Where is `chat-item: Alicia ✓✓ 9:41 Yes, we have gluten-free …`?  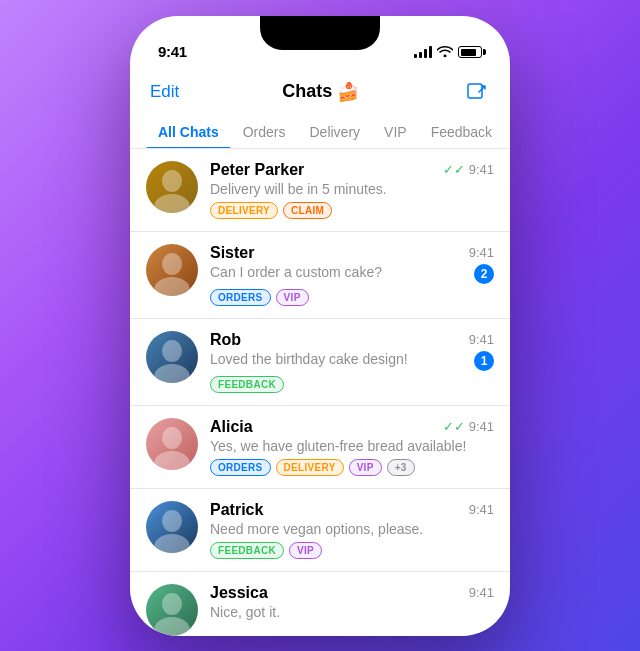 chat-item: Alicia ✓✓ 9:41 Yes, we have gluten-free … is located at coordinates (320, 448).